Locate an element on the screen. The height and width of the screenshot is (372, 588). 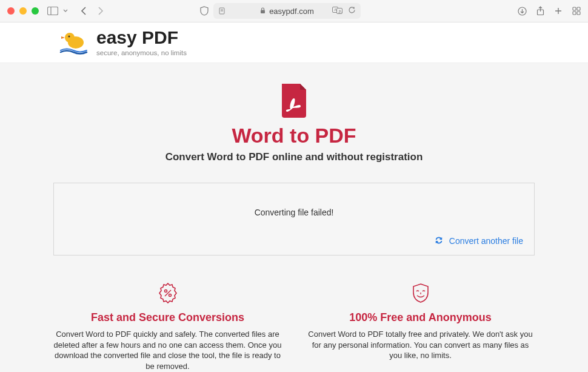
svg-text: A is located at coordinates (335, 10).